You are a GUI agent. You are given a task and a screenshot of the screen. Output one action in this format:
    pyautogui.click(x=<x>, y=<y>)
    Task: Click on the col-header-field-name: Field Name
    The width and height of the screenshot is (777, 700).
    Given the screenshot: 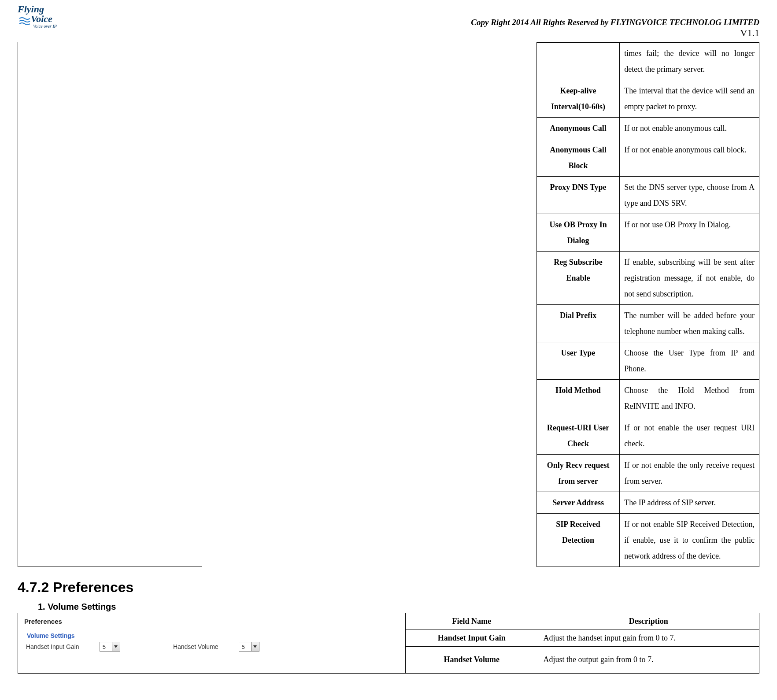 What is the action you would take?
    pyautogui.click(x=472, y=622)
    